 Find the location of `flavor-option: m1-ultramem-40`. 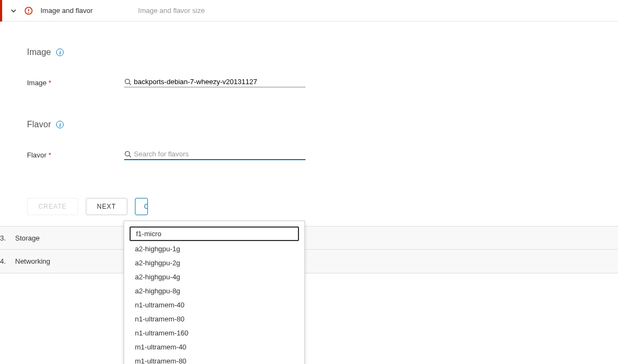

flavor-option: m1-ultramem-40 is located at coordinates (214, 347).